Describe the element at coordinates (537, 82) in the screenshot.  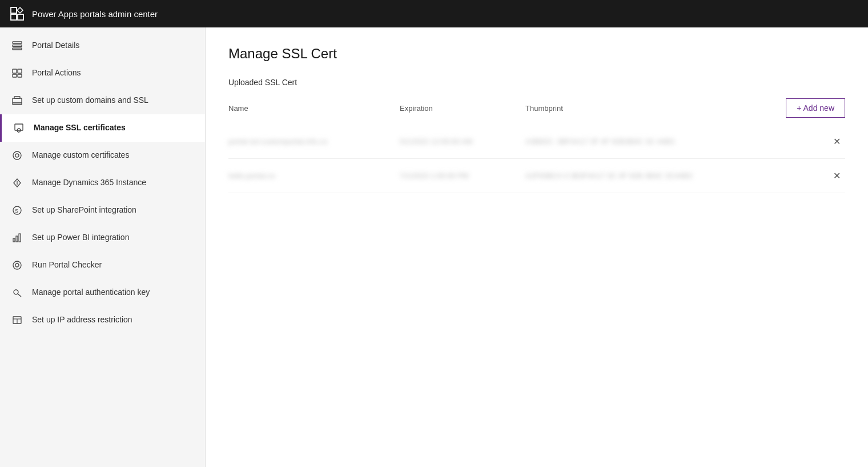
I see `section-title: Uploaded SSL Cert` at that location.